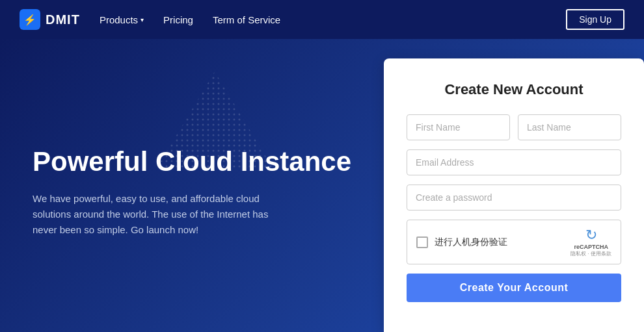  What do you see at coordinates (591, 235) in the screenshot?
I see `recaptcha-icon: ↻` at bounding box center [591, 235].